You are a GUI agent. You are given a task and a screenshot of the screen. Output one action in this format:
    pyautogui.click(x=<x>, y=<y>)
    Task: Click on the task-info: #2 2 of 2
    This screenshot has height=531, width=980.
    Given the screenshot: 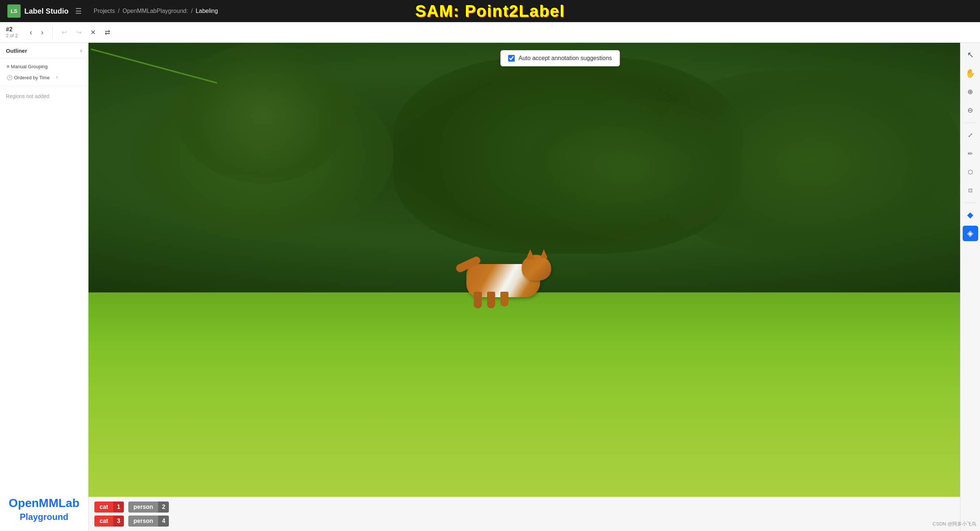 What is the action you would take?
    pyautogui.click(x=12, y=32)
    